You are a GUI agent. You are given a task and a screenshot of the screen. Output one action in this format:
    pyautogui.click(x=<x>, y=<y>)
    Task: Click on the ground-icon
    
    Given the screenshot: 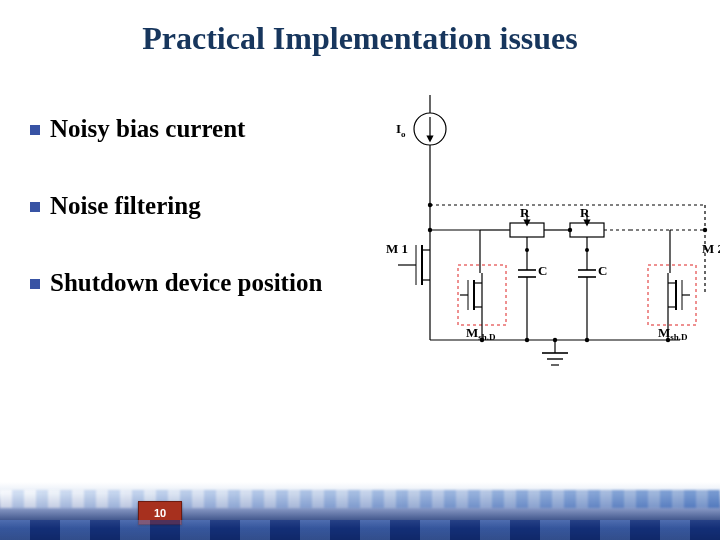 What is the action you would take?
    pyautogui.click(x=555, y=352)
    